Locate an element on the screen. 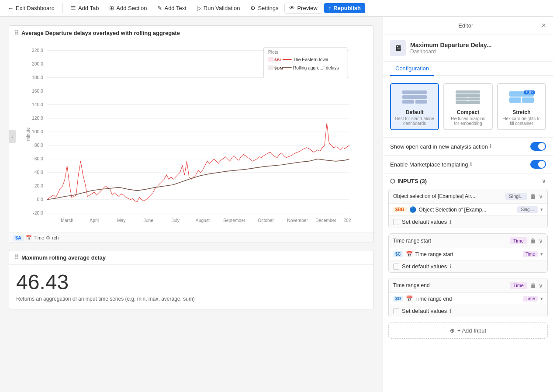 This screenshot has height=392, width=553. inputs-label: INPUTS (3) is located at coordinates (412, 181).